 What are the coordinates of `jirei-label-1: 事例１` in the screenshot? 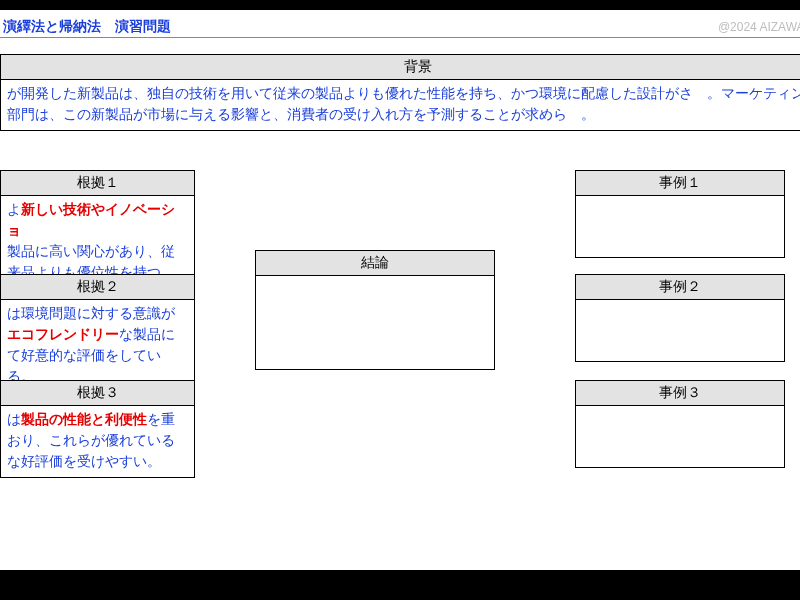 It's located at (680, 184).